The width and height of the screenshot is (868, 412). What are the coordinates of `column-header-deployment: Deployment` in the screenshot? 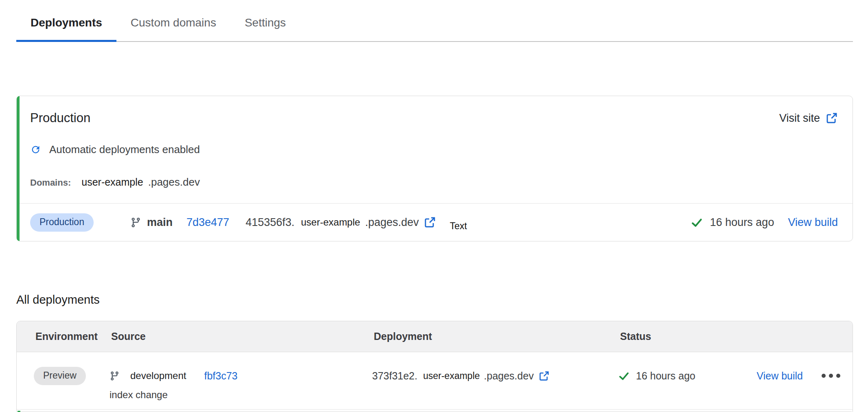 It's located at (497, 336).